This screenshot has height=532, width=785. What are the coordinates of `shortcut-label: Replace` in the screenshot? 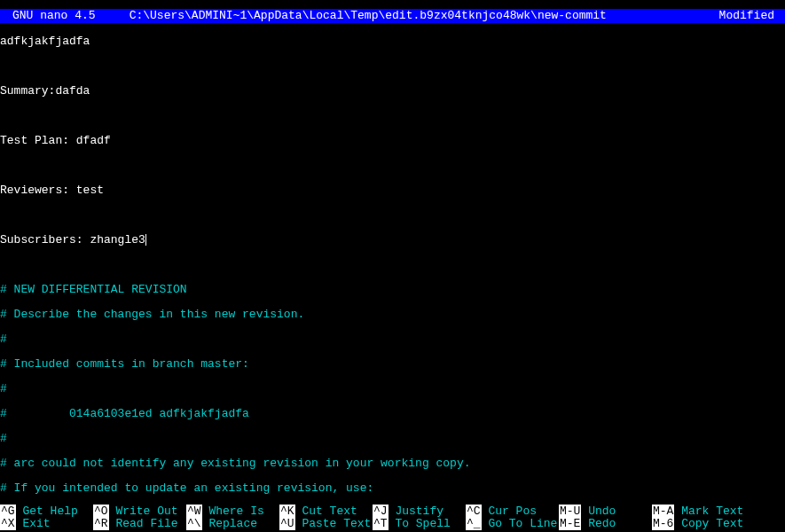 It's located at (230, 523).